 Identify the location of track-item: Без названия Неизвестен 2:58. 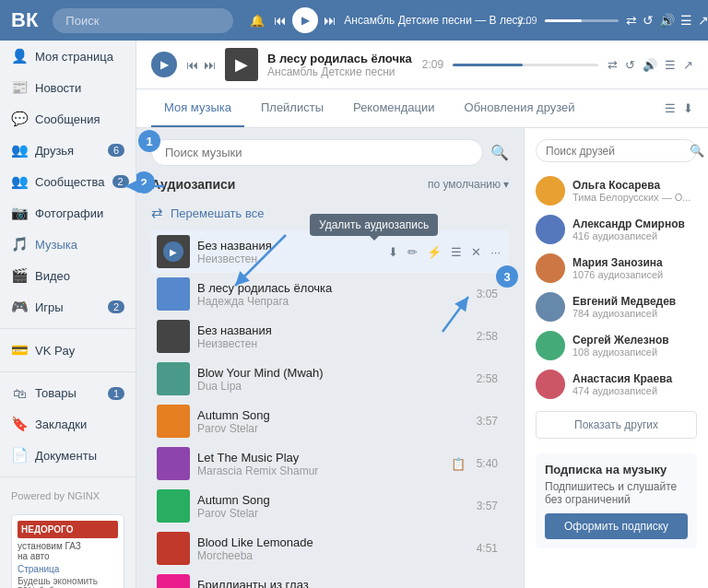
(330, 336).